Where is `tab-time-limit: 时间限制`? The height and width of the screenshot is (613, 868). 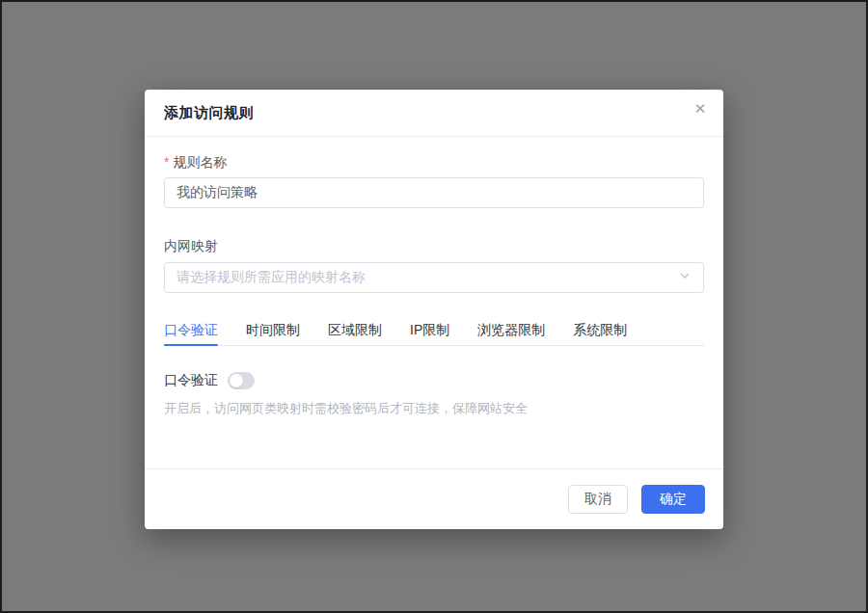
tab-time-limit: 时间限制 is located at coordinates (273, 333).